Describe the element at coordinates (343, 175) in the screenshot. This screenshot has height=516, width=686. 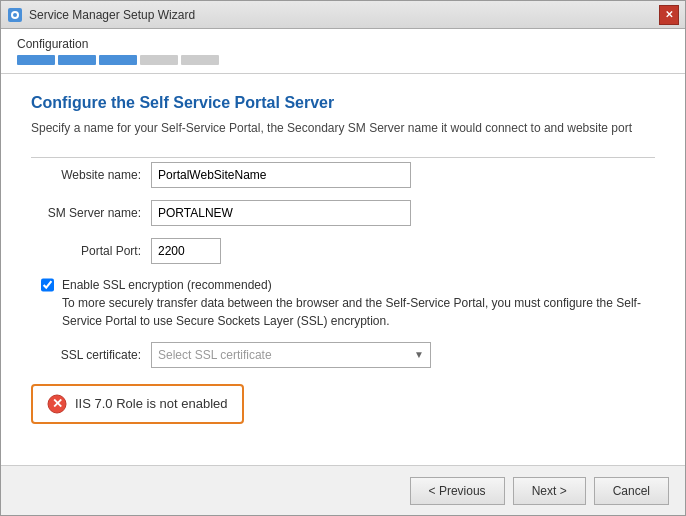
I see `website-name-row: Website name:` at that location.